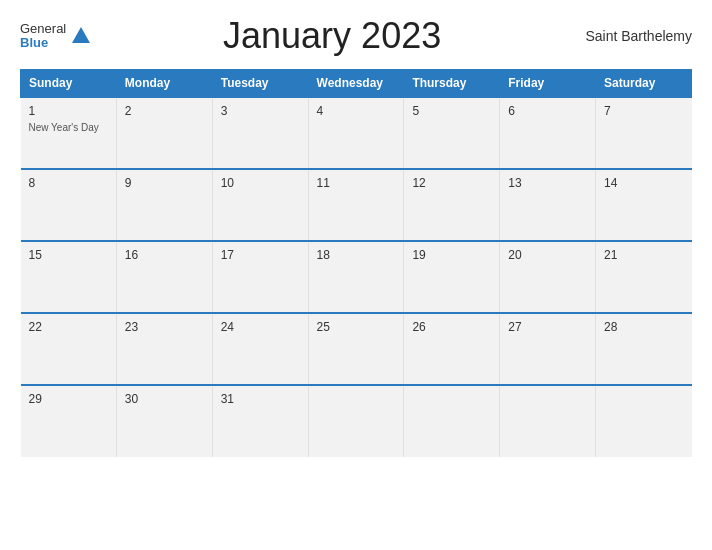 This screenshot has width=712, height=550. What do you see at coordinates (644, 183) in the screenshot?
I see `day-number: 14` at bounding box center [644, 183].